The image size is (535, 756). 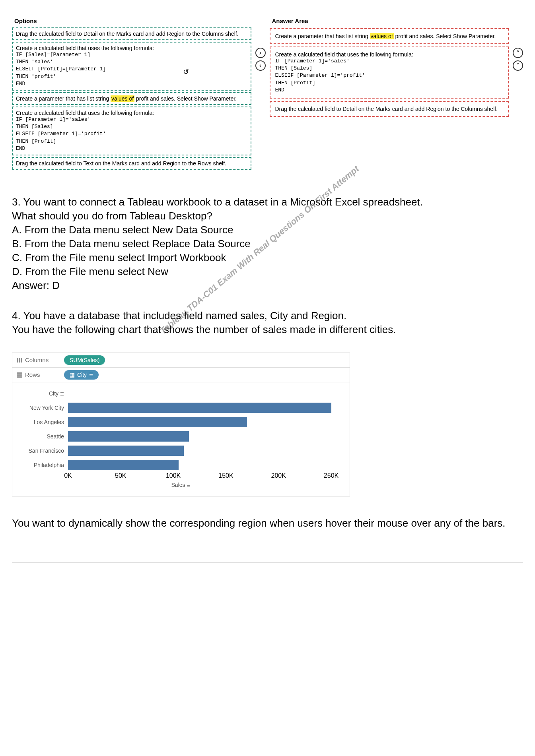 What do you see at coordinates (278, 476) in the screenshot?
I see `x-tick: 200K` at bounding box center [278, 476].